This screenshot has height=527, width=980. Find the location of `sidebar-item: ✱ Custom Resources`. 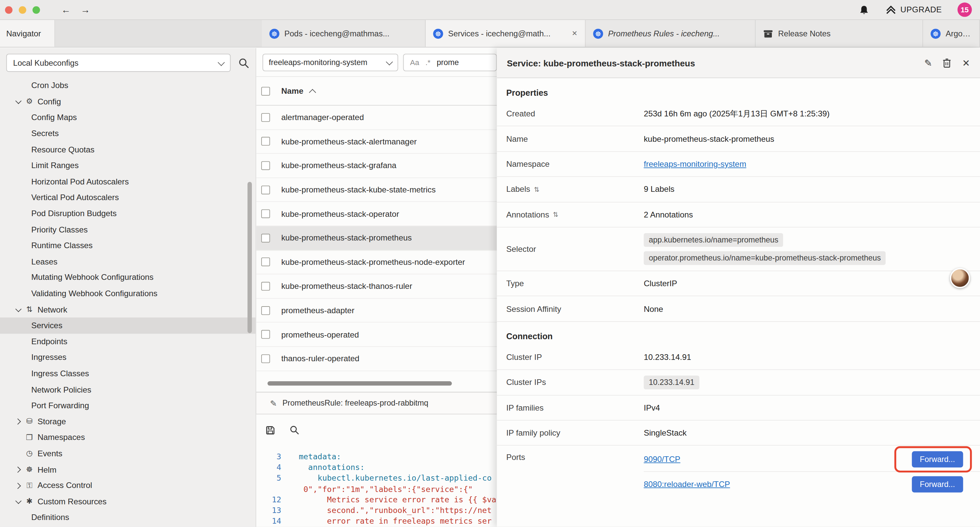

sidebar-item: ✱ Custom Resources is located at coordinates (128, 502).